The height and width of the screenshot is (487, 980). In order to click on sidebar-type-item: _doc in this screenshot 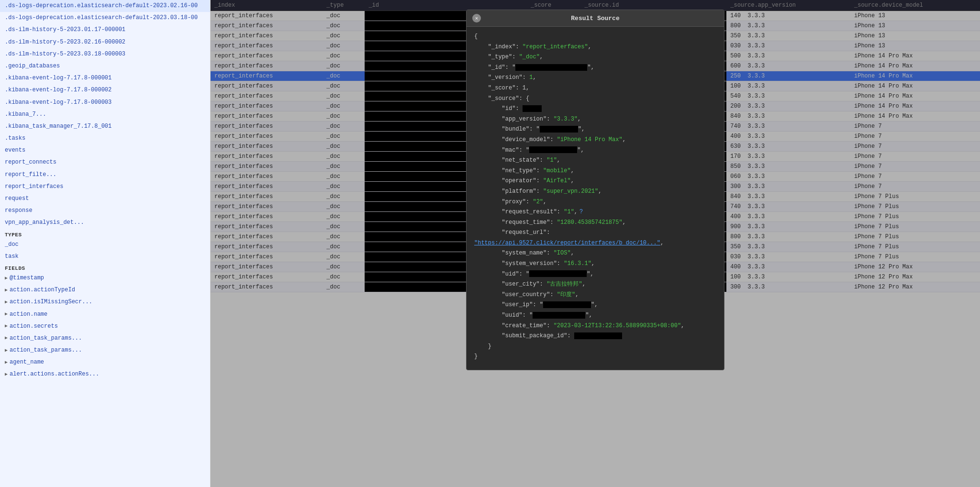, I will do `click(105, 245)`.